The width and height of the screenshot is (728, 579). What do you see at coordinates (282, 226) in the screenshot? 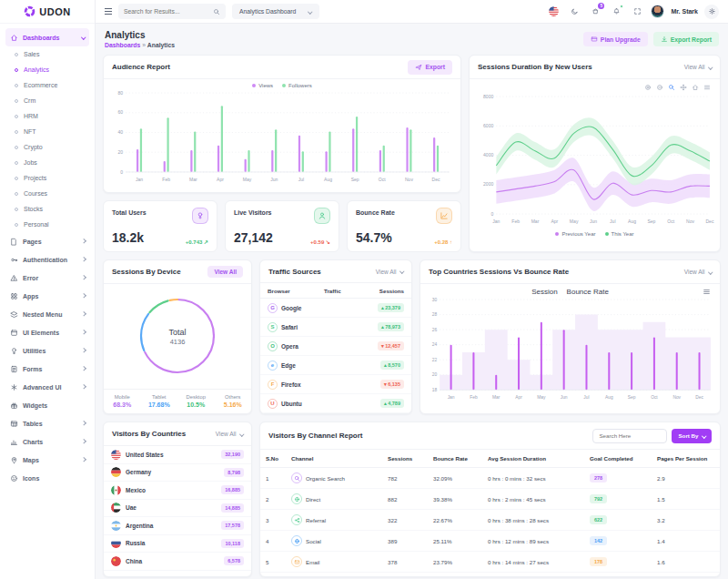
I see `stat-card-live-visitors: Live Visitors27,142+0.59 ↘` at bounding box center [282, 226].